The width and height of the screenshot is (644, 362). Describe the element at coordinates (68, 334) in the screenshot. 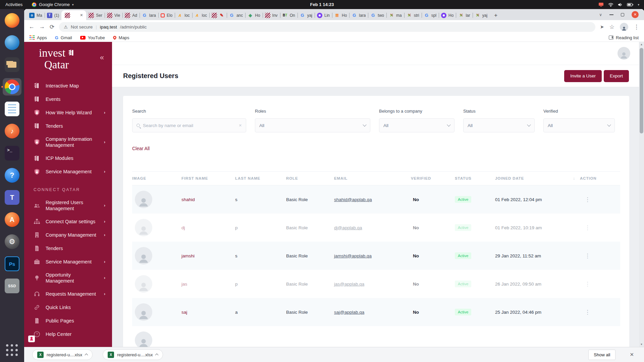

I see `sidebar-item-help-center: ?Help Center` at that location.